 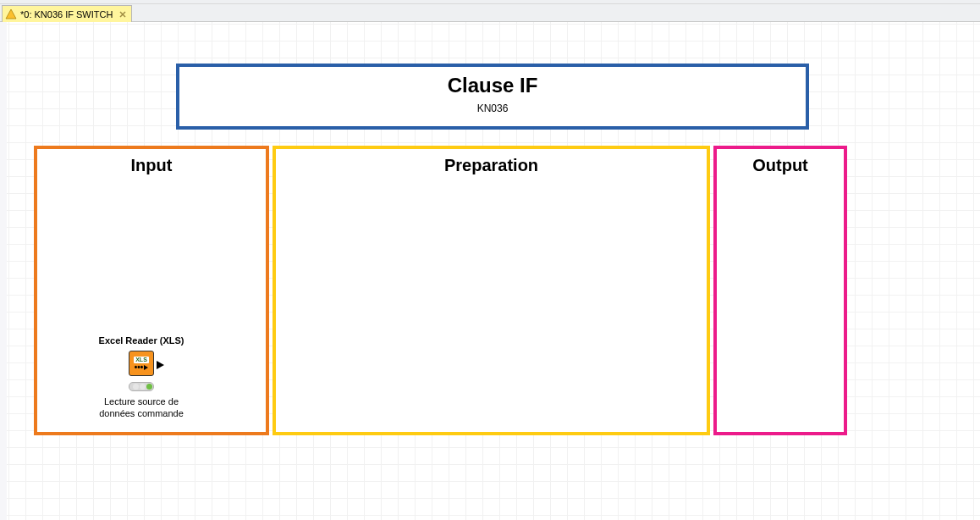 I want to click on node-status-bar, so click(x=141, y=386).